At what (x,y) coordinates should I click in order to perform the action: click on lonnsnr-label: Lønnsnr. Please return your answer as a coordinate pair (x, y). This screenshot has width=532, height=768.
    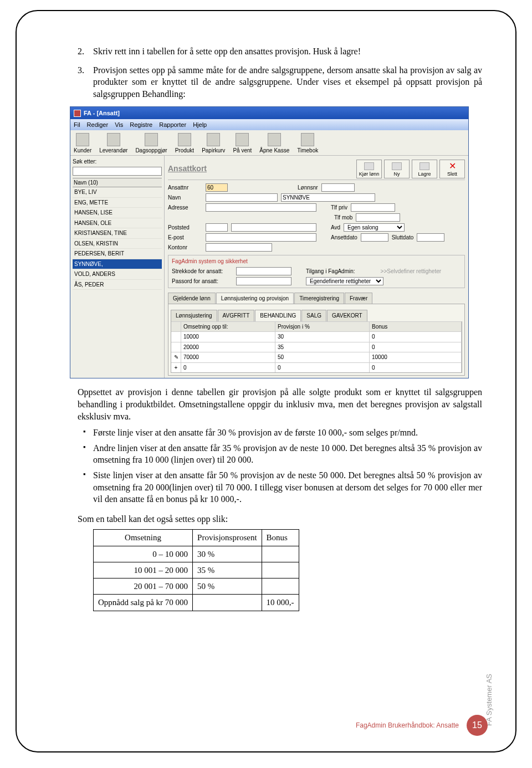
    Looking at the image, I should click on (308, 188).